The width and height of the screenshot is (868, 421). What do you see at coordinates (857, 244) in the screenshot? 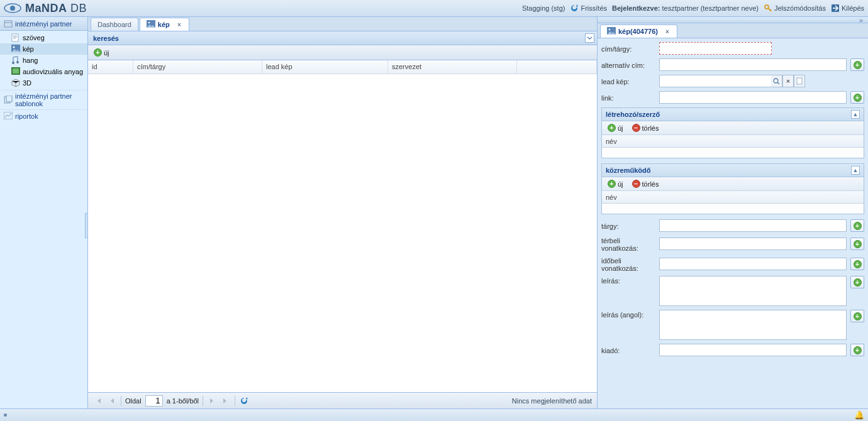
I see `add-terbeli-button: +` at bounding box center [857, 244].